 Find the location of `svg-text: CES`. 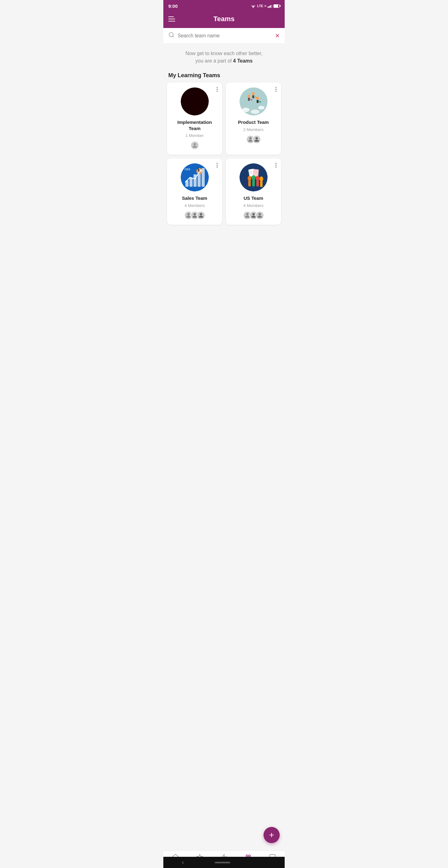

svg-text: CES is located at coordinates (187, 169).